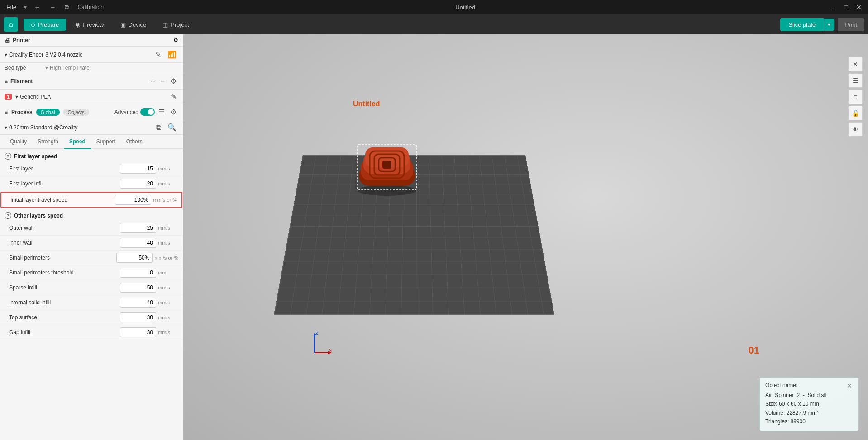  Describe the element at coordinates (90, 24) in the screenshot. I see `preview-tab: ◉ Preview` at that location.